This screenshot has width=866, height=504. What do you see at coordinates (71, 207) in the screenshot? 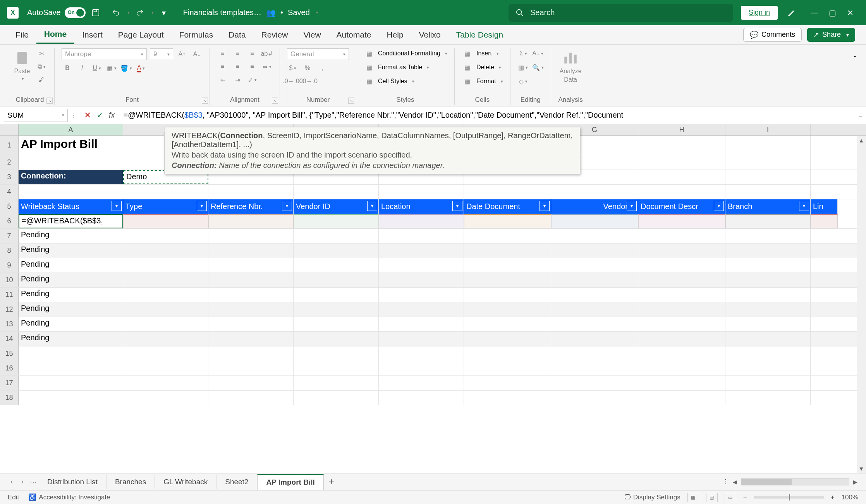
I see `table-header: Writeback Status▾` at bounding box center [71, 207].